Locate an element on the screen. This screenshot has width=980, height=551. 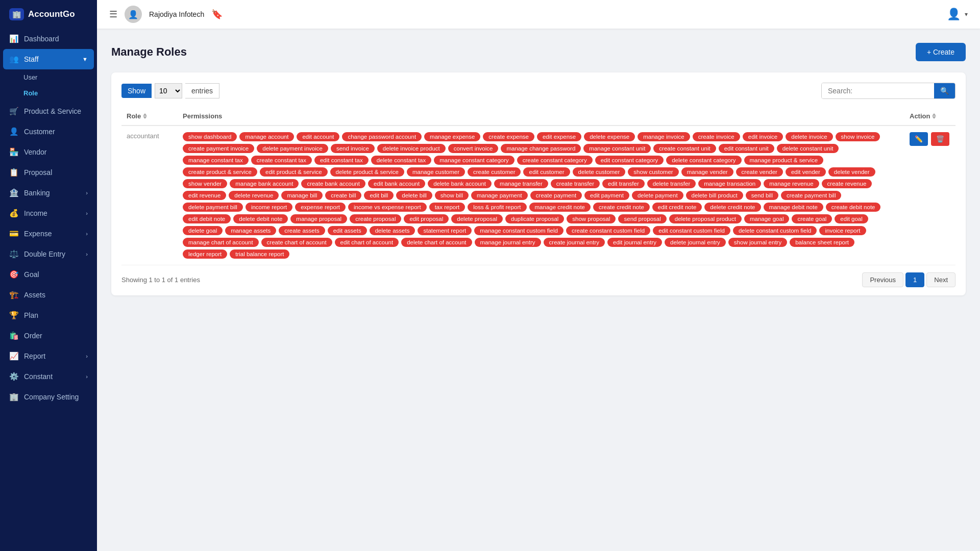
sidebar-item-order: 🛍️ Order is located at coordinates (48, 336).